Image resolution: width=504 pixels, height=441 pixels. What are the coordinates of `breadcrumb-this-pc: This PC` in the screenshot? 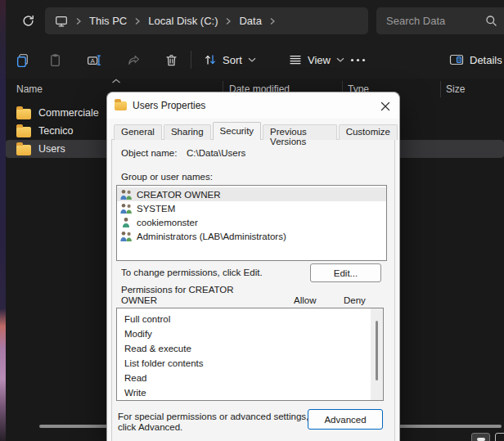 It's located at (108, 21).